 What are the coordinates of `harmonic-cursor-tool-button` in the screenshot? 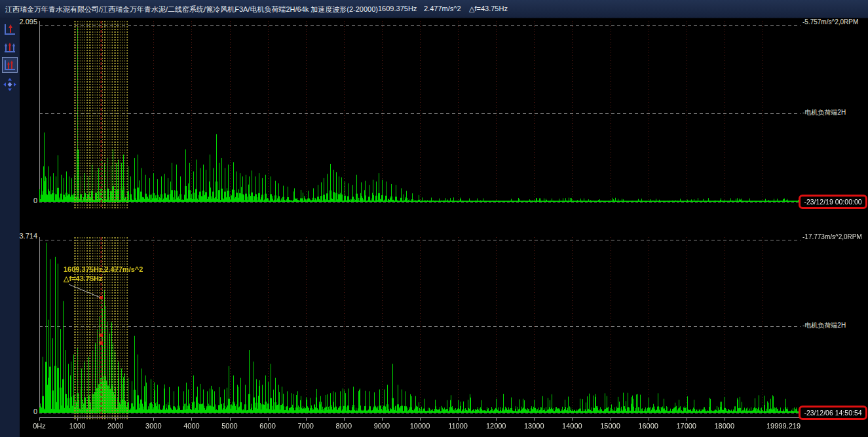 It's located at (10, 47).